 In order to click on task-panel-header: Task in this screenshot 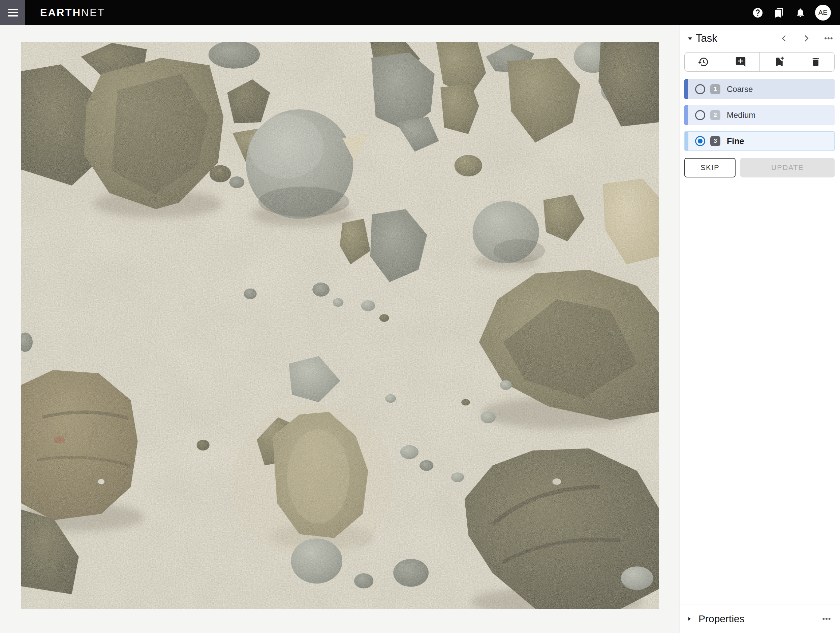, I will do `click(760, 38)`.